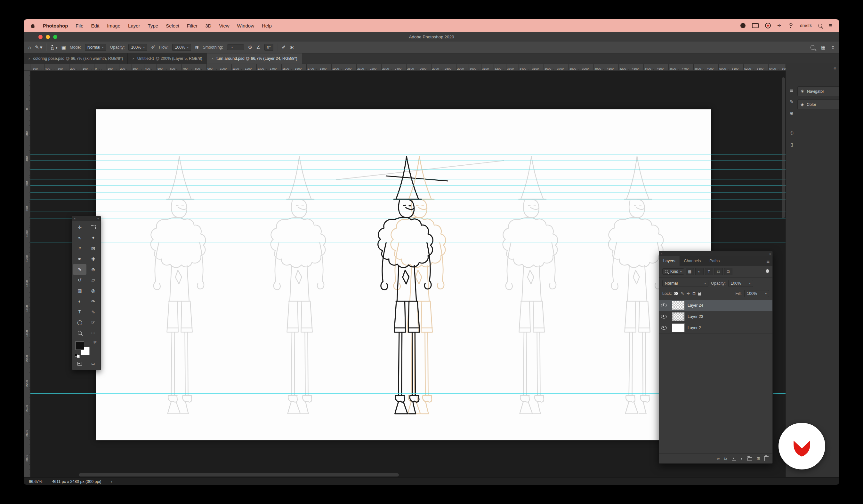 Image resolution: width=863 pixels, height=504 pixels. What do you see at coordinates (79, 280) in the screenshot?
I see `history-brush-tool: ↺` at bounding box center [79, 280].